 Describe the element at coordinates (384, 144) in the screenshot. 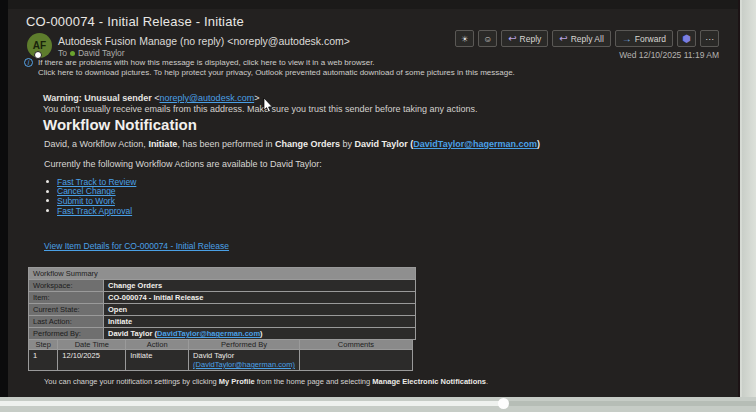

I see `intro-name: David Taylor (` at that location.